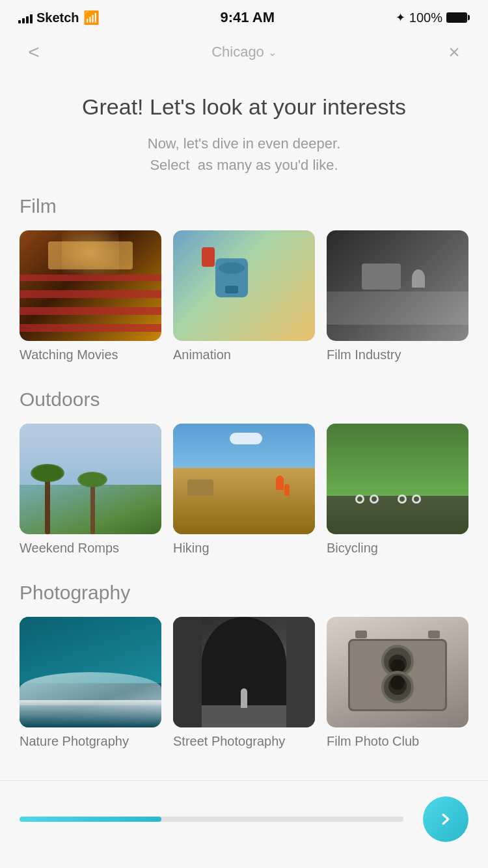  Describe the element at coordinates (59, 18) in the screenshot. I see `status-left: Sketch 📶` at that location.